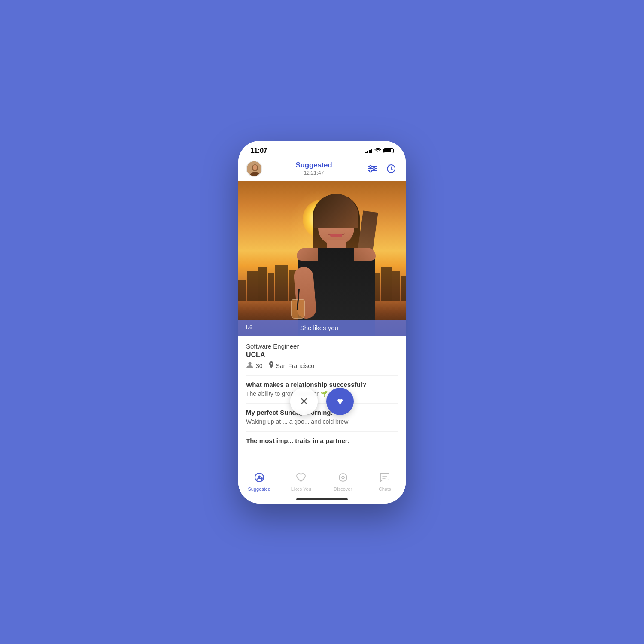 The width and height of the screenshot is (644, 644). I want to click on wifi-icon, so click(378, 150).